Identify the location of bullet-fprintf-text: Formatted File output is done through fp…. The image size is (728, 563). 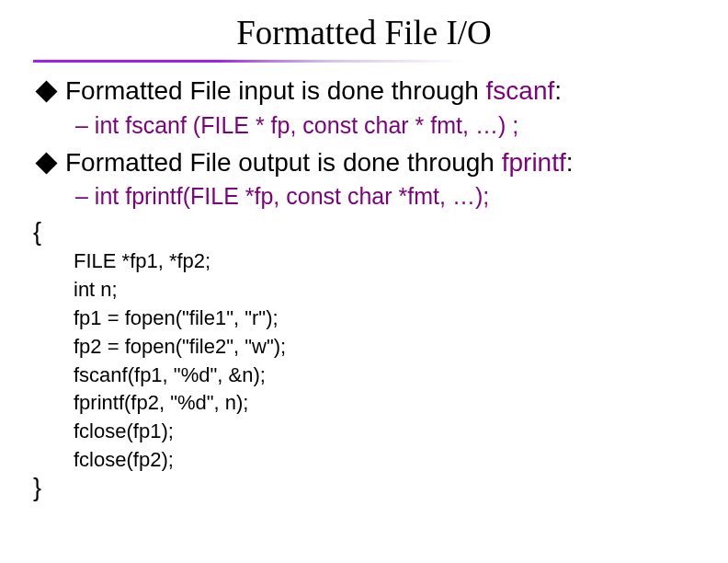
(381, 163).